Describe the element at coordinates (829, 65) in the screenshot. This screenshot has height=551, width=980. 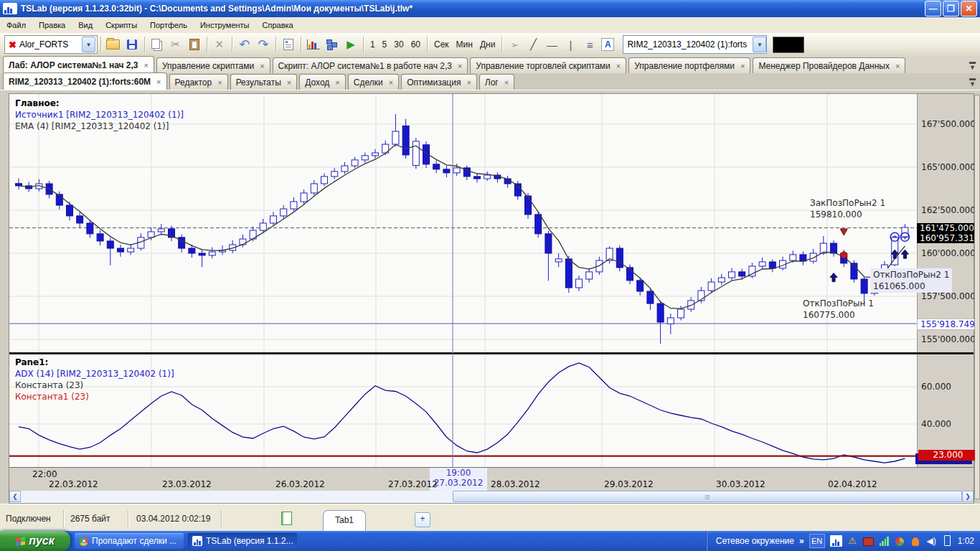
I see `tab-data-providers: Менеджер Провайдеров Данных×` at that location.